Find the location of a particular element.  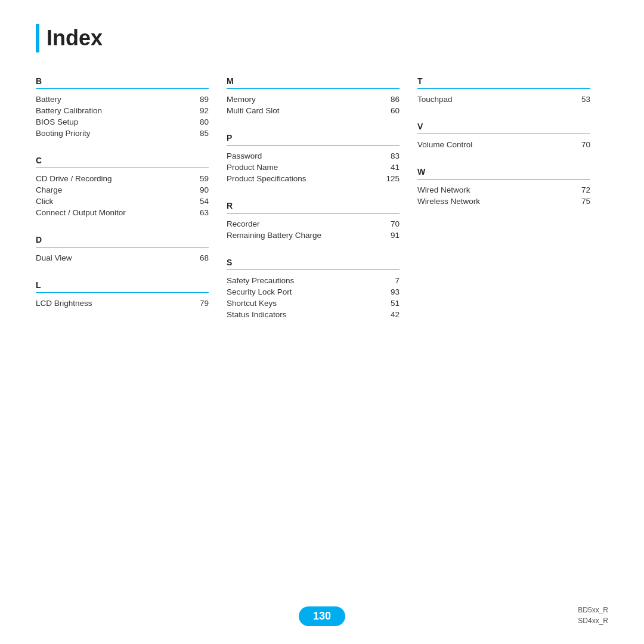

section-r: RRecorder70Remaining Battery Charge91 is located at coordinates (313, 221).